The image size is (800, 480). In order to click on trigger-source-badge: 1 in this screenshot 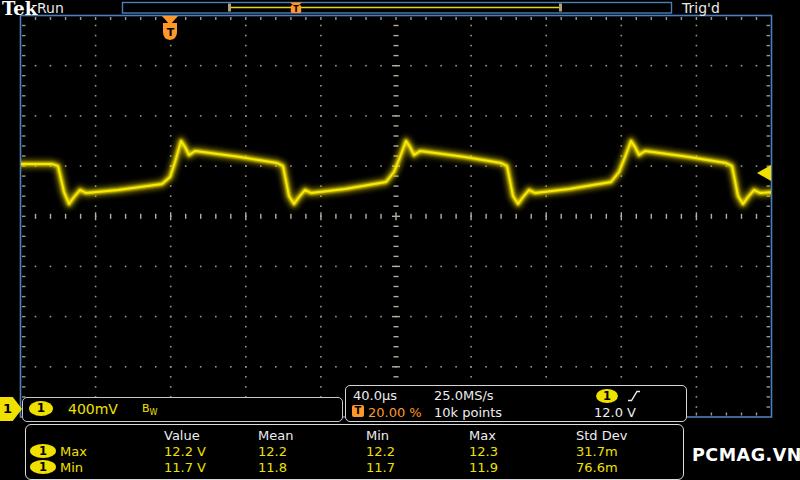, I will do `click(607, 396)`.